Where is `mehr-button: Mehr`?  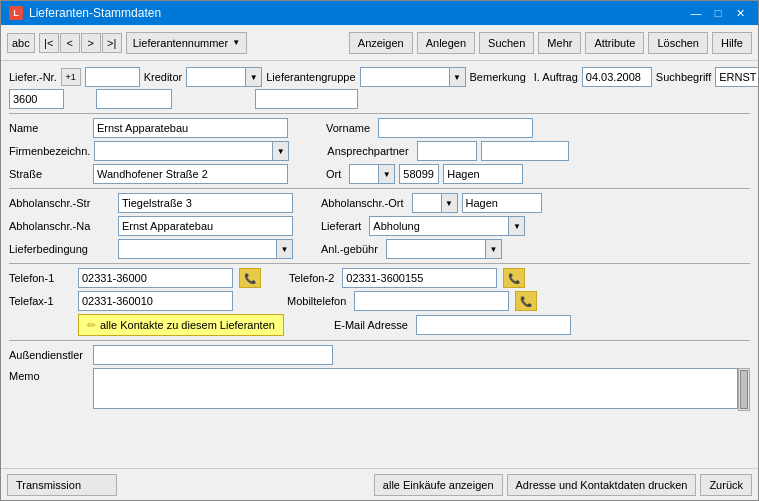
mehr-button: Mehr is located at coordinates (560, 43).